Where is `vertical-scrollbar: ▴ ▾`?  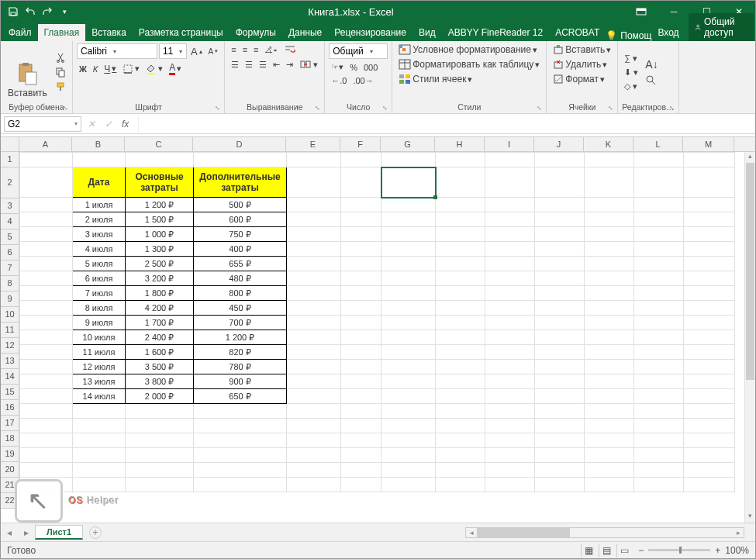
vertical-scrollbar: ▴ ▾ is located at coordinates (750, 337).